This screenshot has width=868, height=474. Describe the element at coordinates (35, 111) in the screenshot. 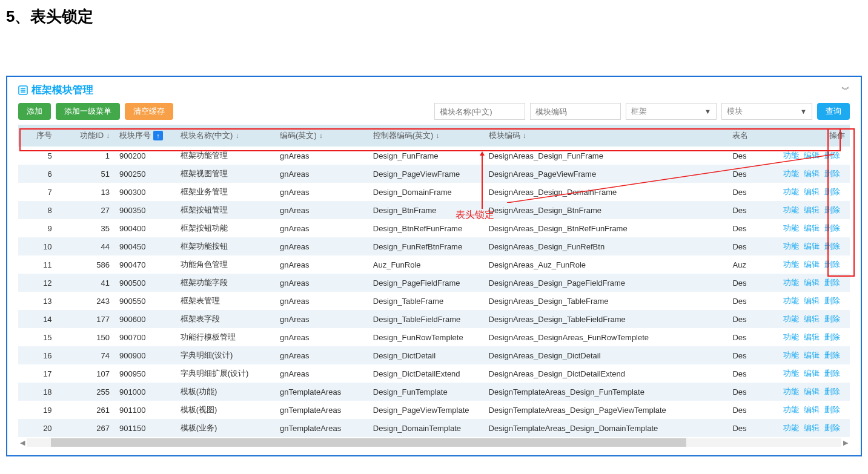

I see `add-button: 添加` at that location.